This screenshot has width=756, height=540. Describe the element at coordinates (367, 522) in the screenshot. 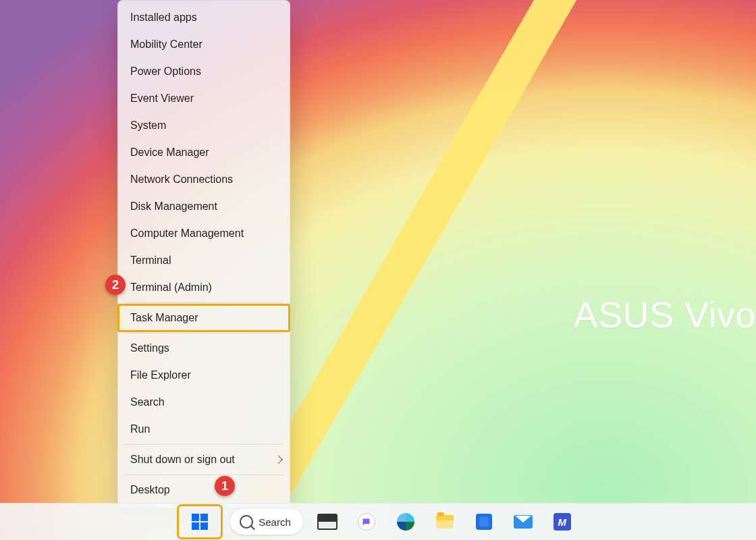

I see `chat-icon` at that location.